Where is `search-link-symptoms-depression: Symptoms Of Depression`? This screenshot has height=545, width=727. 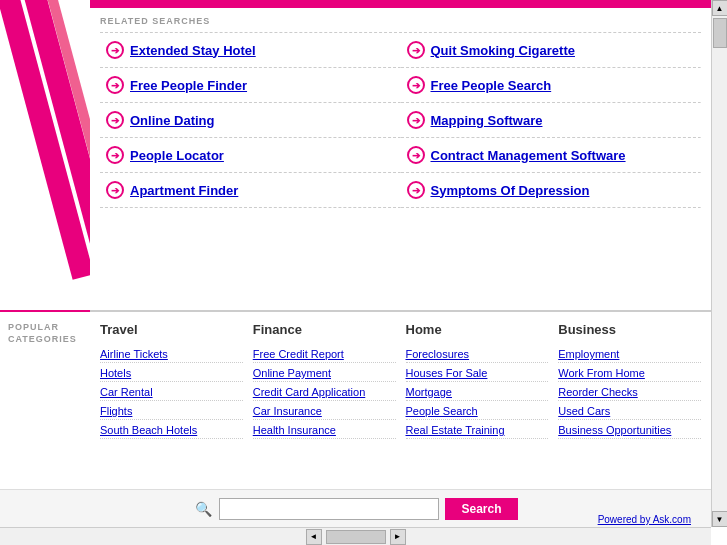
search-link-symptoms-depression: Symptoms Of Depression is located at coordinates (510, 190).